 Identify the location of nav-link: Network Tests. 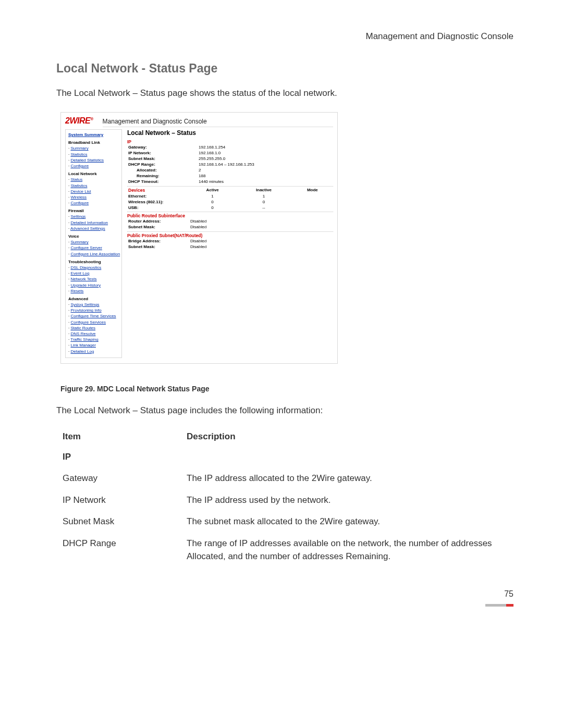
(83, 279).